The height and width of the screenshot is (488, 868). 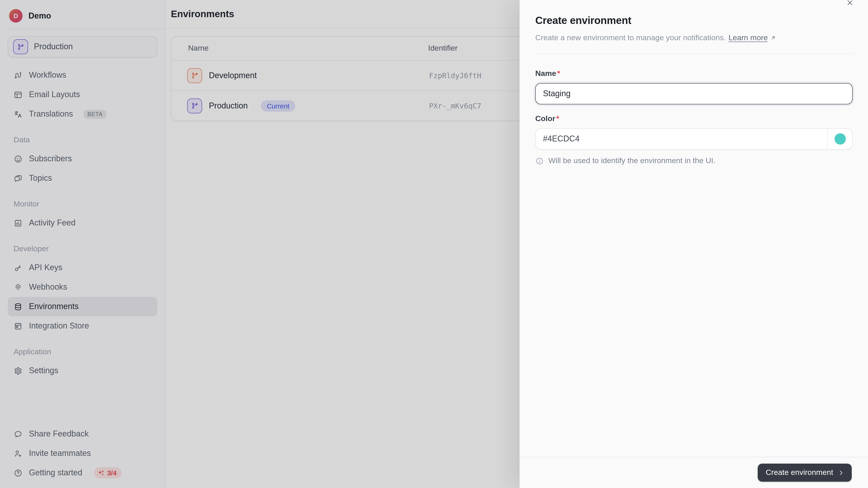 I want to click on name-input, so click(x=694, y=94).